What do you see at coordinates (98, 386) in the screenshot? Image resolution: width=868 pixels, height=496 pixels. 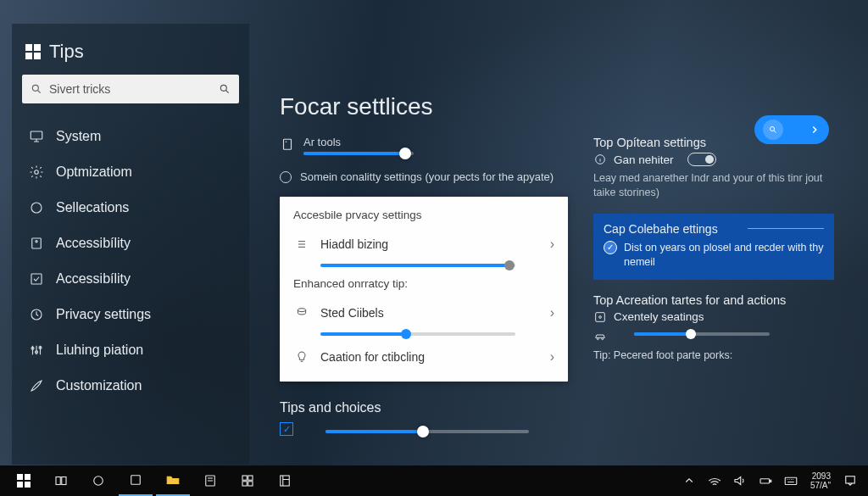 I see `sidebar-item-label: Customization` at bounding box center [98, 386].